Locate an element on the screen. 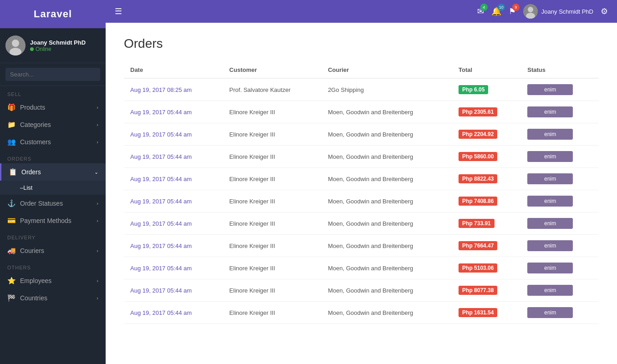 This screenshot has width=617, height=364. col-date: Date is located at coordinates (173, 70).